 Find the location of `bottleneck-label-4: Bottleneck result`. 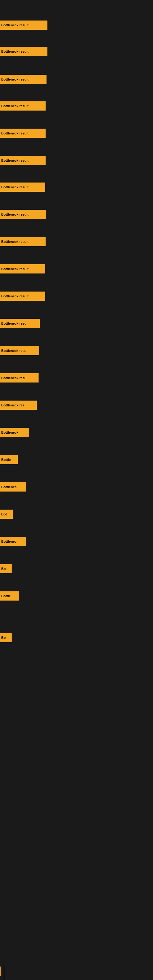

bottleneck-label-4: Bottleneck result is located at coordinates (15, 133).